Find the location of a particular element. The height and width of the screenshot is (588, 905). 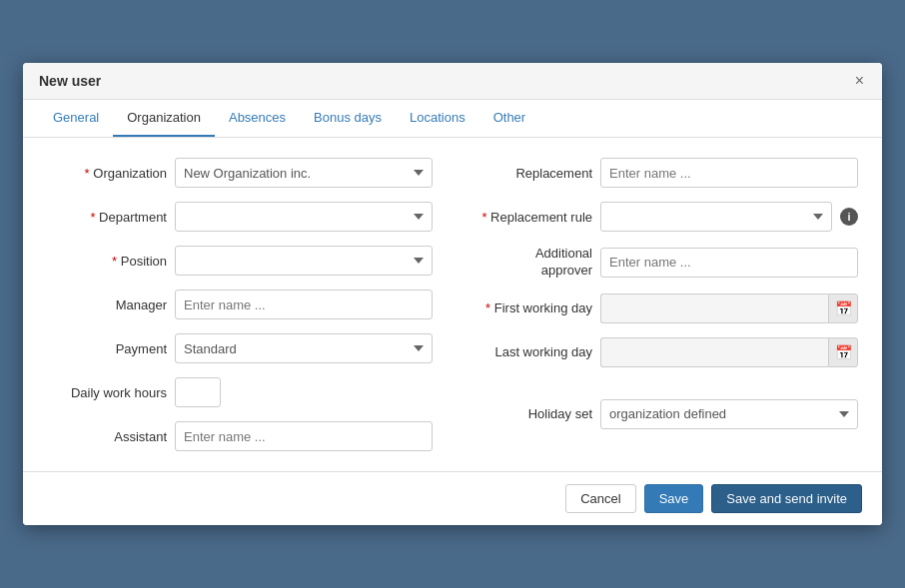

tab-bonus-days: Bonus days is located at coordinates (348, 118).